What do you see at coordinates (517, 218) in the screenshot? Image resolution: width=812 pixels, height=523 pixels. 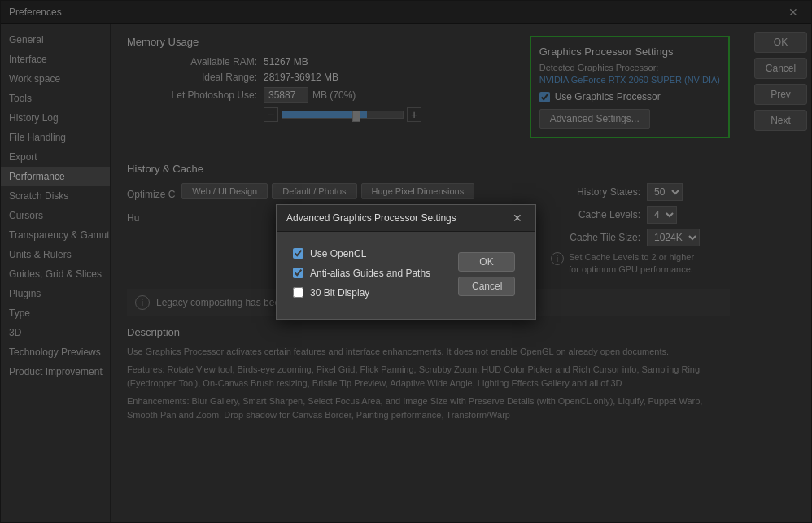 I see `modal-close-btn: ✕` at bounding box center [517, 218].